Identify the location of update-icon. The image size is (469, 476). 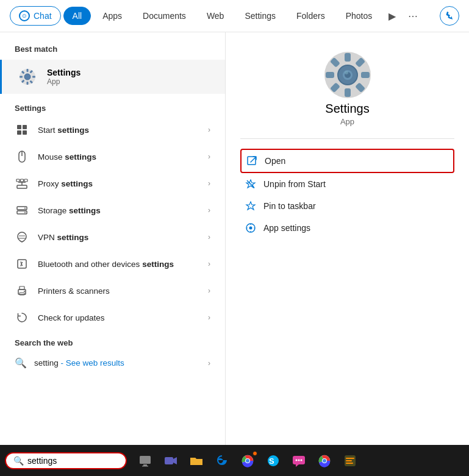
(22, 318).